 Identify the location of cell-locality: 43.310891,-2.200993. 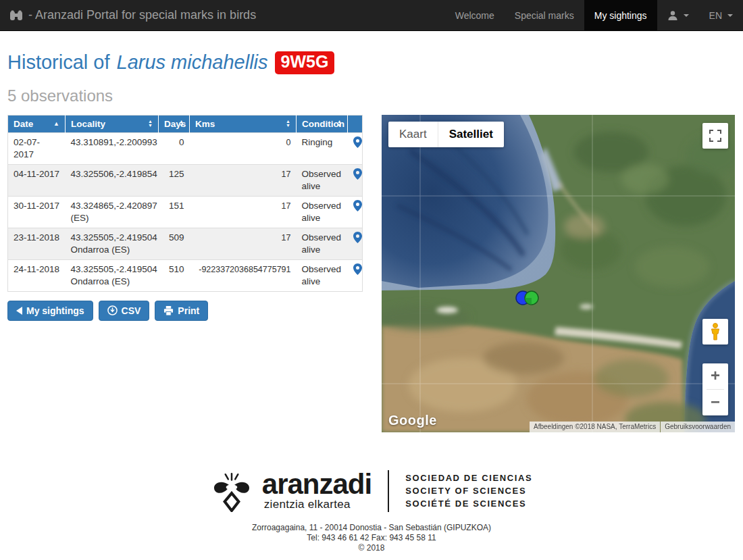
(112, 149).